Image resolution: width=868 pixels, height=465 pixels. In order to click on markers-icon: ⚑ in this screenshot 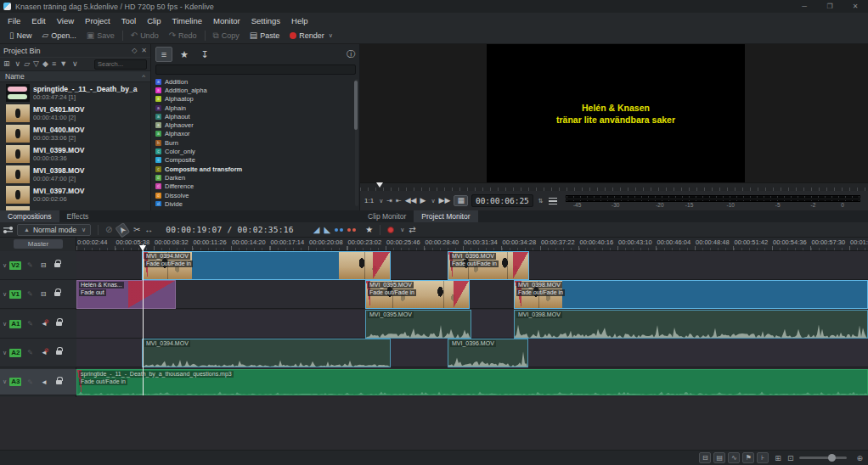, I will do `click(748, 458)`.